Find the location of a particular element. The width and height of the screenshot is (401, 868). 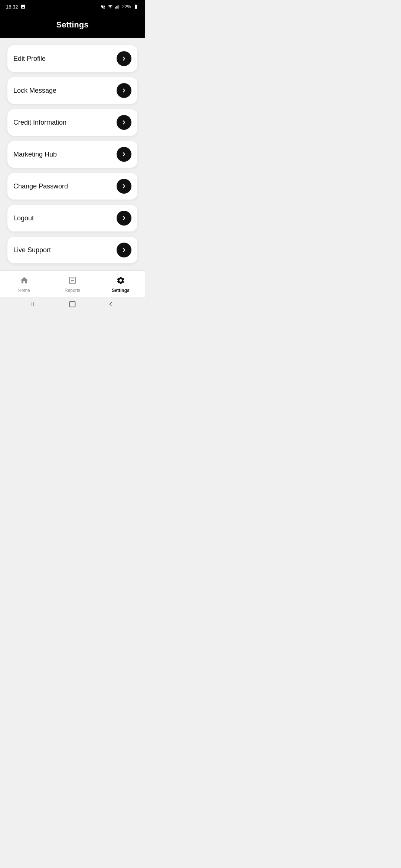

menu-item-label-change-password: Change Password is located at coordinates (41, 186).